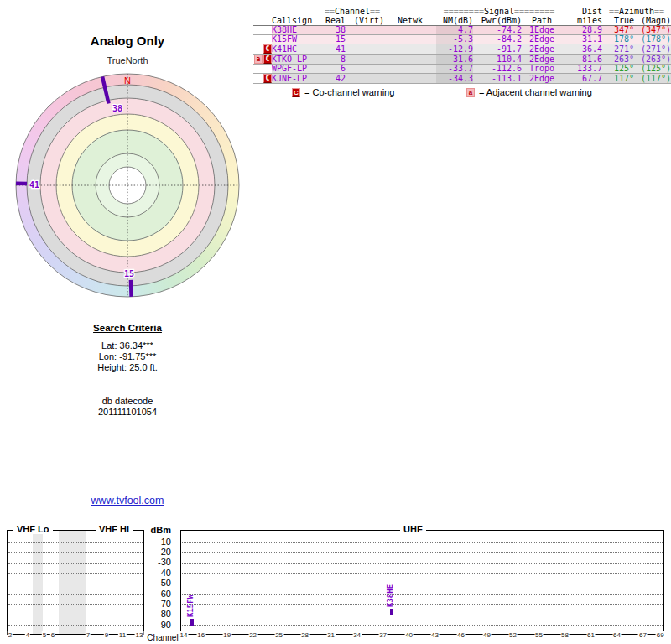 The width and height of the screenshot is (671, 644). What do you see at coordinates (296, 60) in the screenshot?
I see `station-cell: KTKO-LP` at bounding box center [296, 60].